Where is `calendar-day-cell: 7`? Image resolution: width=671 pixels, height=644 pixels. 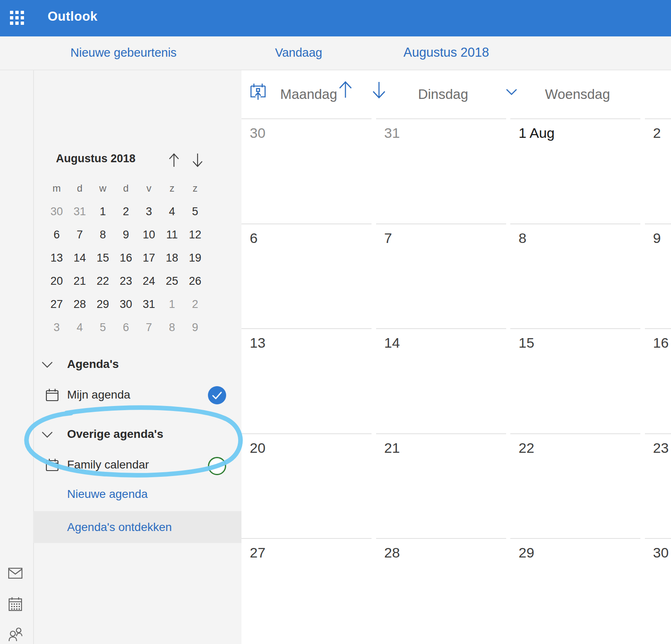
calendar-day-cell: 7 is located at coordinates (441, 276).